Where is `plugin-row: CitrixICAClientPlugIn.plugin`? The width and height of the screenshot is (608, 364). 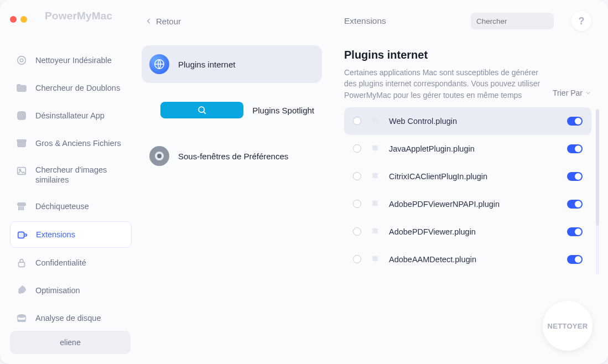
plugin-row: CitrixICAClientPlugIn.plugin is located at coordinates (468, 176).